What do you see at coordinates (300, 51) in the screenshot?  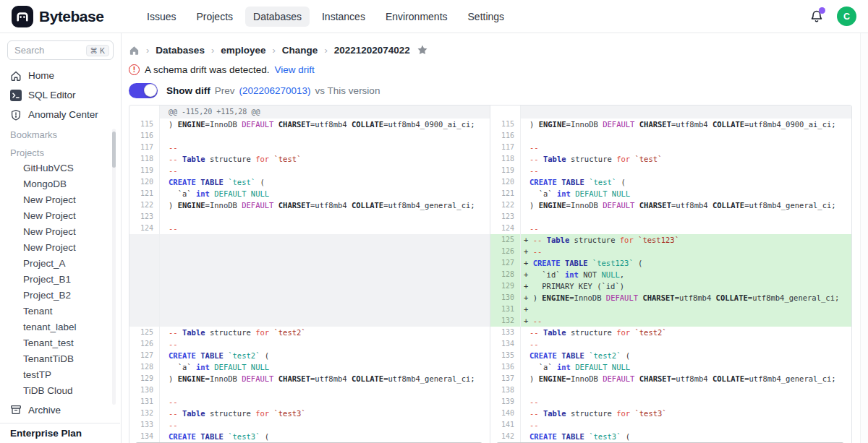 I see `breadcrumb-item-change: Change` at bounding box center [300, 51].